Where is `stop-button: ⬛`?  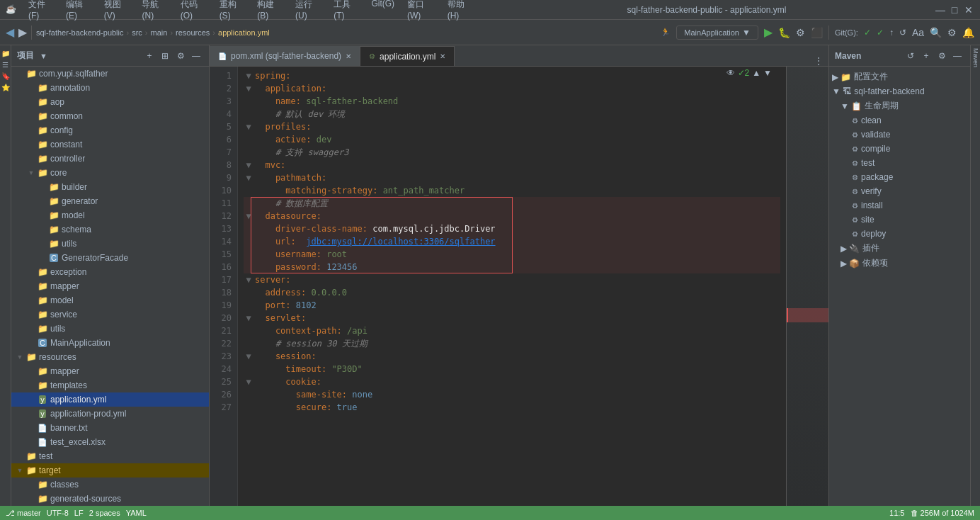 stop-button: ⬛ is located at coordinates (817, 33).